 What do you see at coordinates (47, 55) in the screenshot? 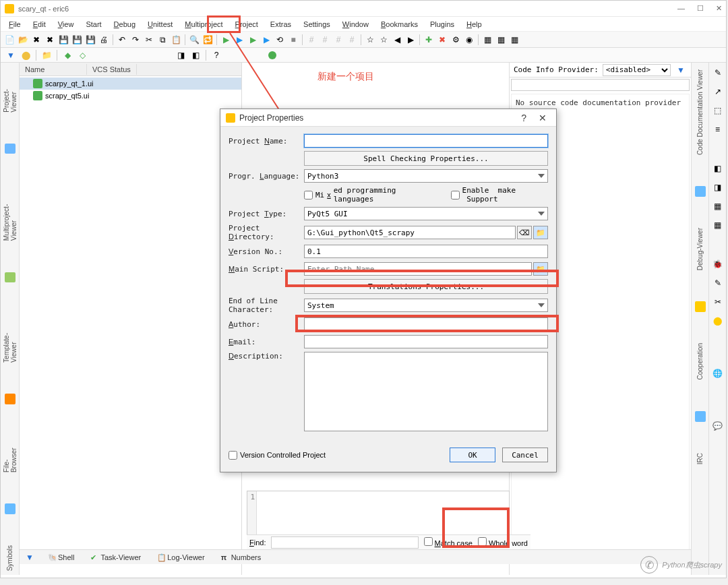
I see `proj-icon: 📁` at bounding box center [47, 55].